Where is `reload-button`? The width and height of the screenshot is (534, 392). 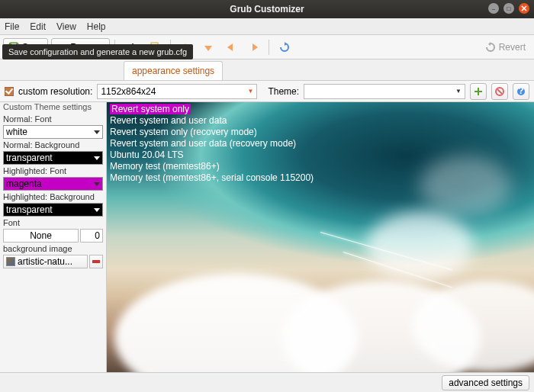 reload-button is located at coordinates (285, 47).